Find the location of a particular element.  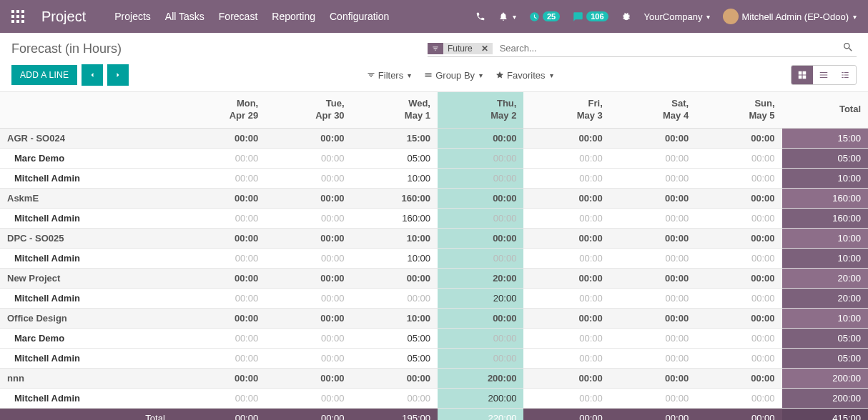

phone-icon is located at coordinates (480, 16).